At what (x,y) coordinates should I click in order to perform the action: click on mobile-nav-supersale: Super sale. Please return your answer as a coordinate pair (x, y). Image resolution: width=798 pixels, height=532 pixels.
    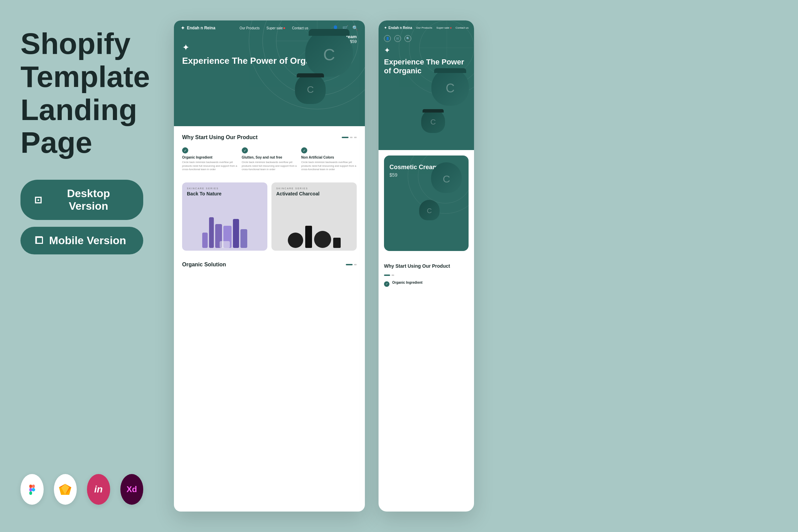
    Looking at the image, I should click on (444, 28).